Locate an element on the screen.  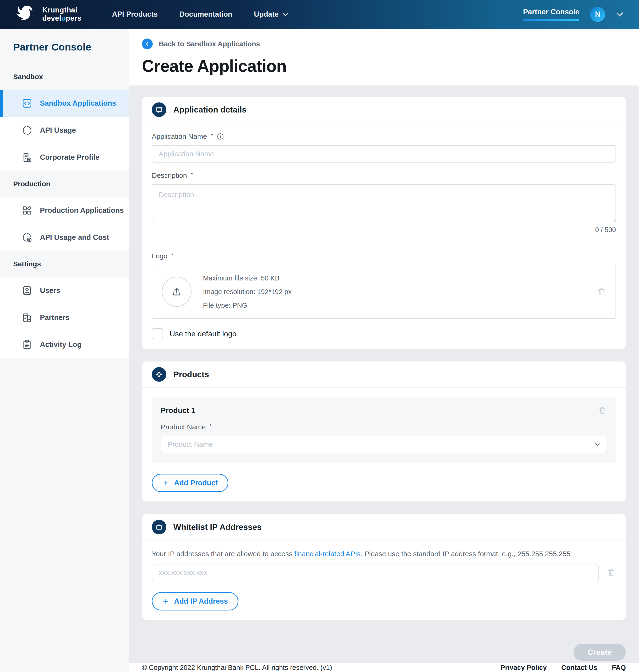
sidebar-item-api-usage-cost: API Usage and Cost is located at coordinates (64, 237).